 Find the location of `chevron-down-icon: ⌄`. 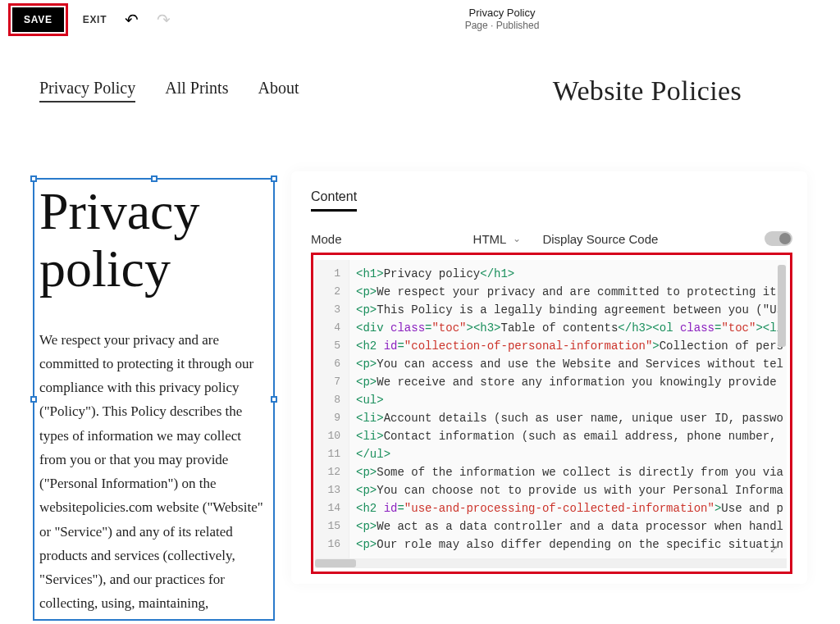

chevron-down-icon: ⌄ is located at coordinates (517, 239).